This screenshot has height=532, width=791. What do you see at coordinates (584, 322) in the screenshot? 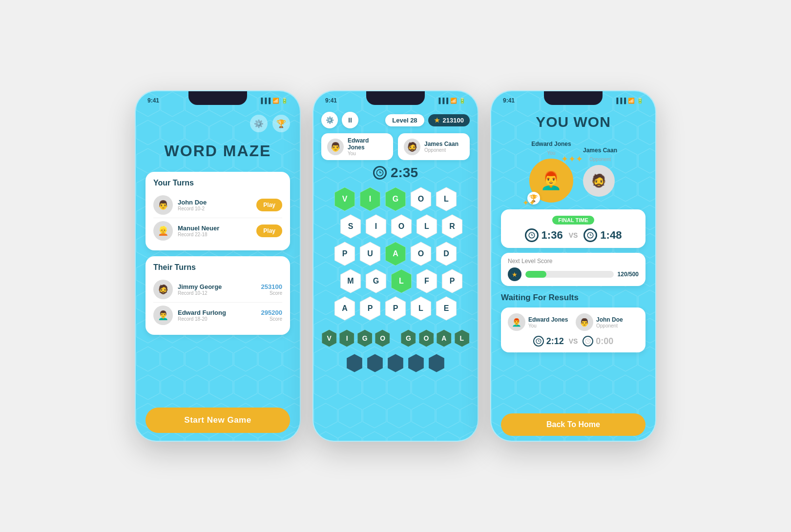
I see `waiting-avatar: 👨` at bounding box center [584, 322].